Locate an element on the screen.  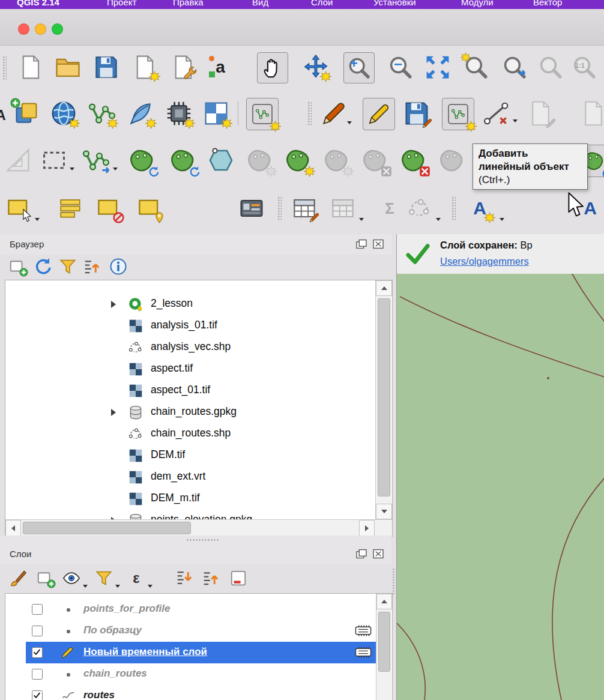
splitter-grip is located at coordinates (203, 540).